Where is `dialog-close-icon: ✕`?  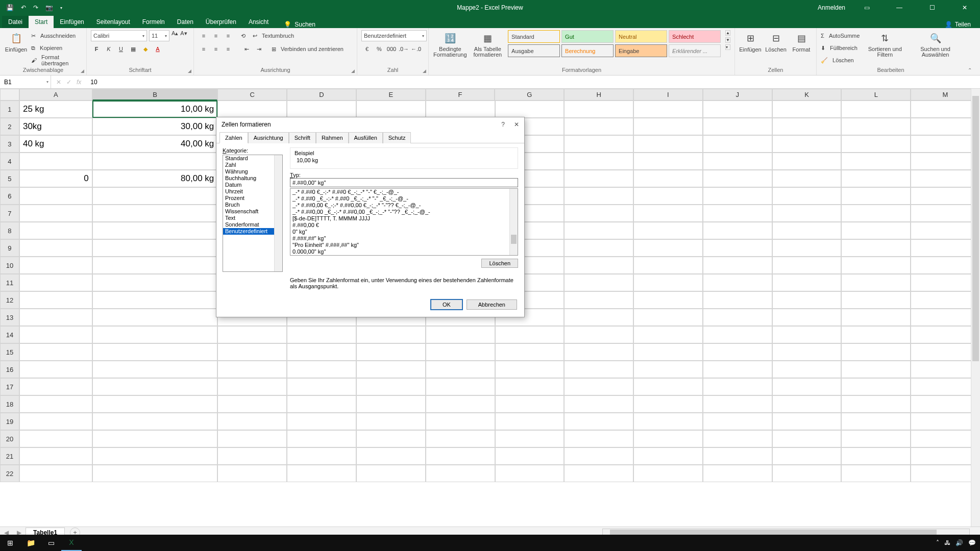
dialog-close-icon: ✕ is located at coordinates (517, 124).